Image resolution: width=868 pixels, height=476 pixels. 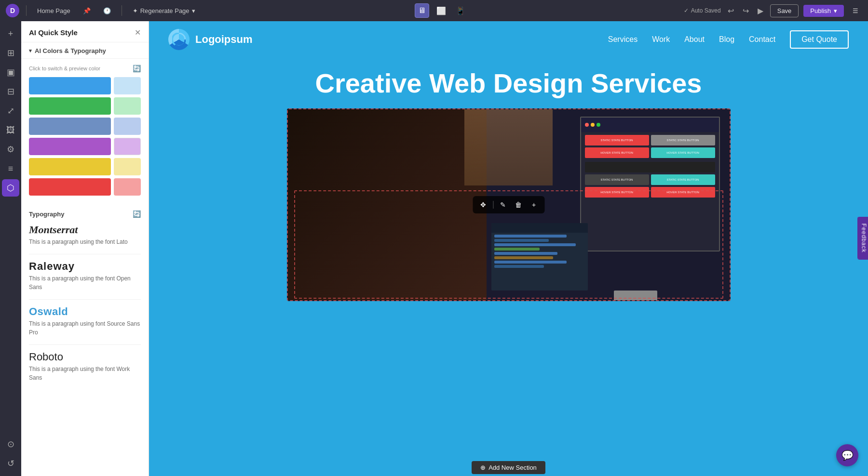 I want to click on ai-colors-section-header: ▾ AI Colors & Typography, so click(x=85, y=51).